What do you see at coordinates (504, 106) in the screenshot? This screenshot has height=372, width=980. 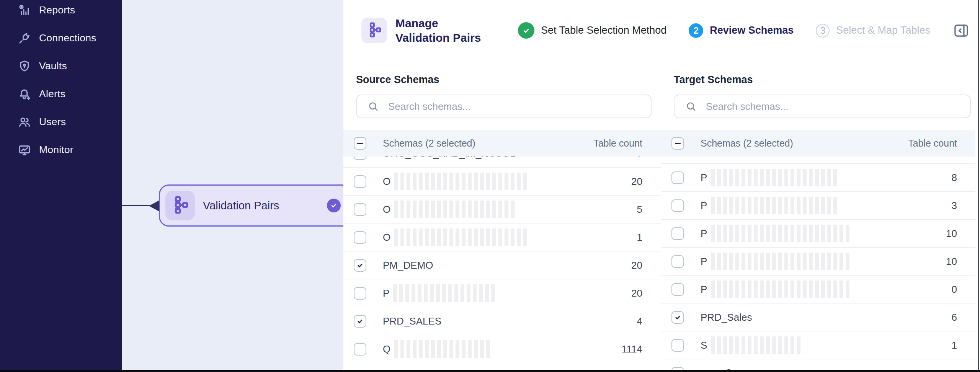 I see `source-search-box` at bounding box center [504, 106].